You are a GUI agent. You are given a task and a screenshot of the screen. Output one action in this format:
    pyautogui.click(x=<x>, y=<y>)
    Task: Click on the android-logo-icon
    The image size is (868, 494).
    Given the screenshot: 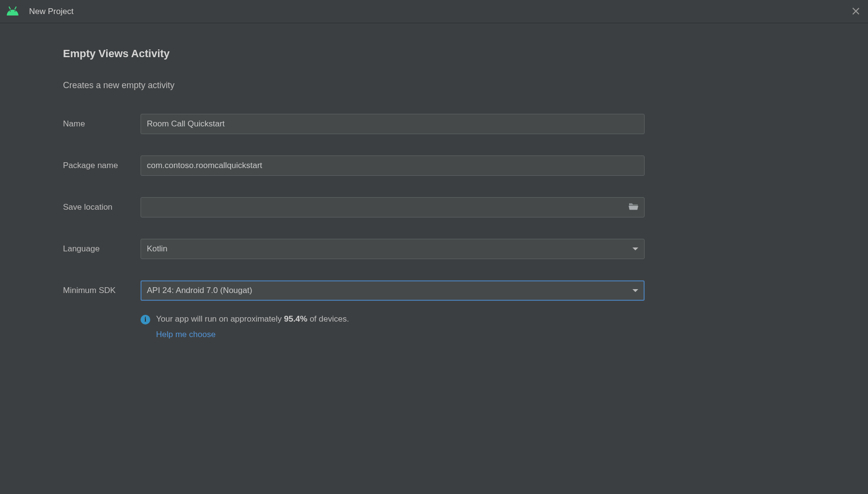 What is the action you would take?
    pyautogui.click(x=13, y=12)
    